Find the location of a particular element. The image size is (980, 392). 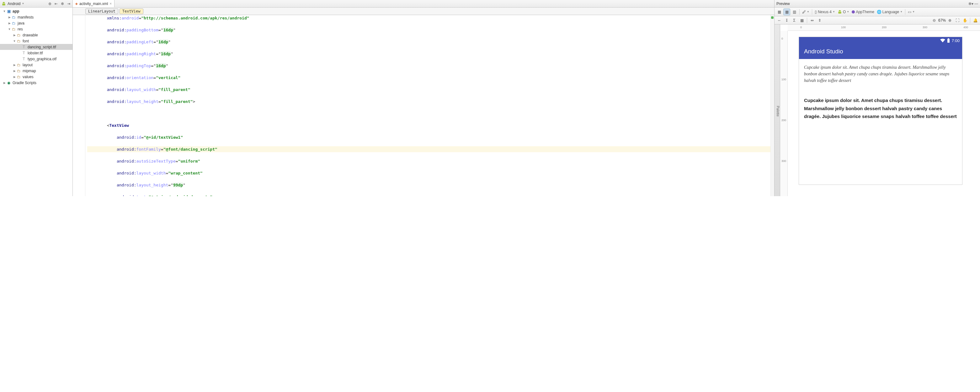

project-view-label: Android is located at coordinates (14, 4).